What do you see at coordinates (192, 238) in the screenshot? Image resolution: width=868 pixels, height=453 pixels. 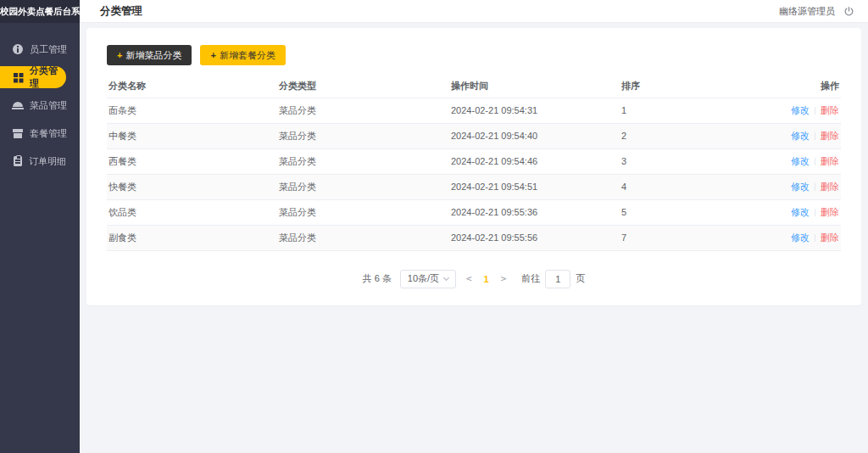 I see `cell-name: 副食类` at bounding box center [192, 238].